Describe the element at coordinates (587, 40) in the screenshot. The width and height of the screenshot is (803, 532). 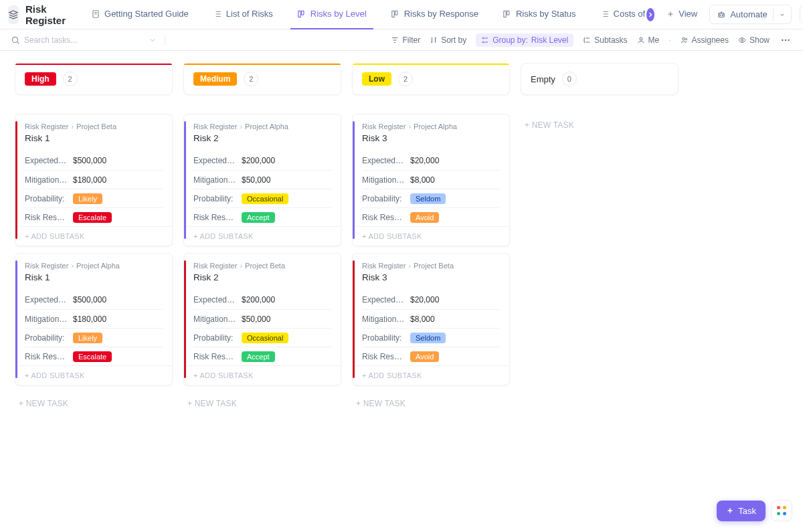
I see `subtasks-icon` at that location.